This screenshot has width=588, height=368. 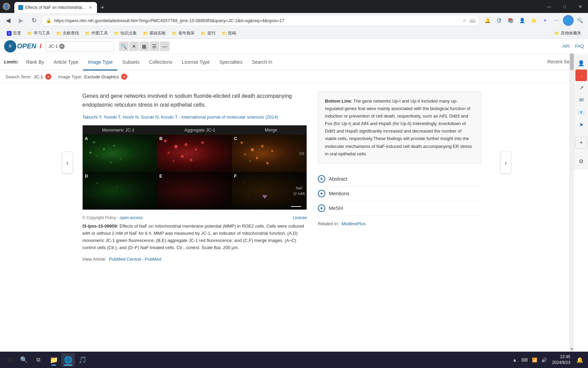 What do you see at coordinates (581, 75) in the screenshot?
I see `sidebar-bookmark-icon: 🔖` at bounding box center [581, 75].